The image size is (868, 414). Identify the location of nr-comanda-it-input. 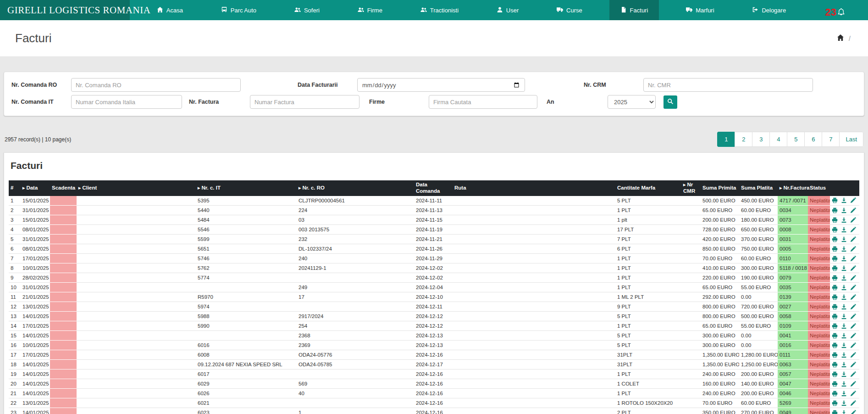
(127, 102).